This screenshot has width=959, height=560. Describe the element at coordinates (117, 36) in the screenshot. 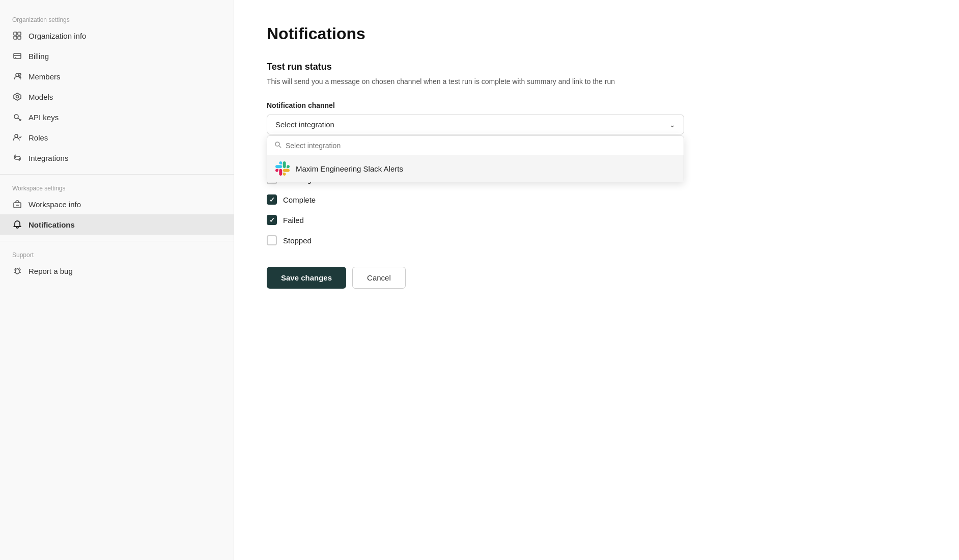

I see `sidebar-item-org-info: Organization info` at that location.